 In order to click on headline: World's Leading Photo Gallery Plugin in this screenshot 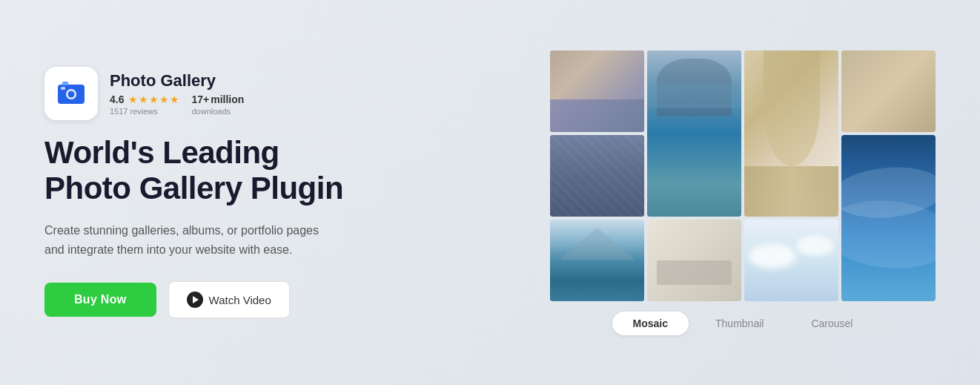, I will do `click(275, 171)`.